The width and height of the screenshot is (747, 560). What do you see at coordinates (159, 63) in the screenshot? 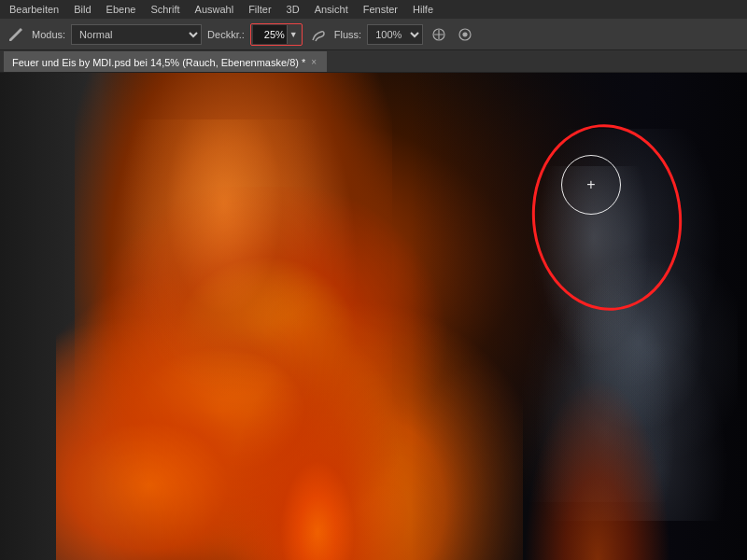
I see `tab-label: Feuer und Eis by MDI.psd bei 14,5% (Rauc…` at bounding box center [159, 63].